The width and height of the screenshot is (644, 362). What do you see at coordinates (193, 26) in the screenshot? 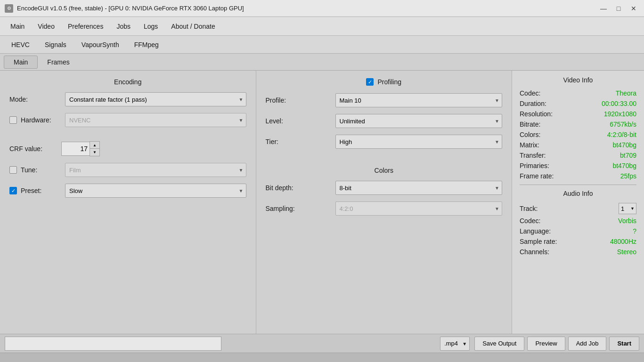
I see `menu-about: About / Donate` at bounding box center [193, 26].